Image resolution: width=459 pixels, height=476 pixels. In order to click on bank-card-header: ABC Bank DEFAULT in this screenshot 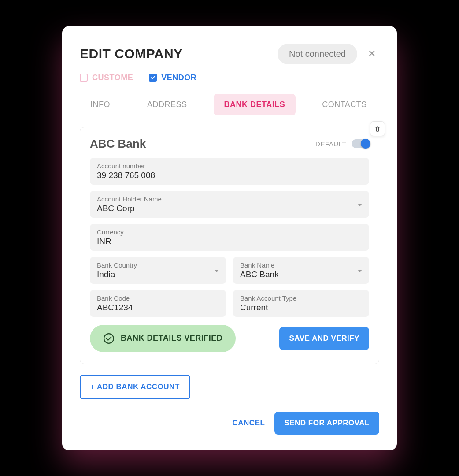, I will do `click(230, 144)`.